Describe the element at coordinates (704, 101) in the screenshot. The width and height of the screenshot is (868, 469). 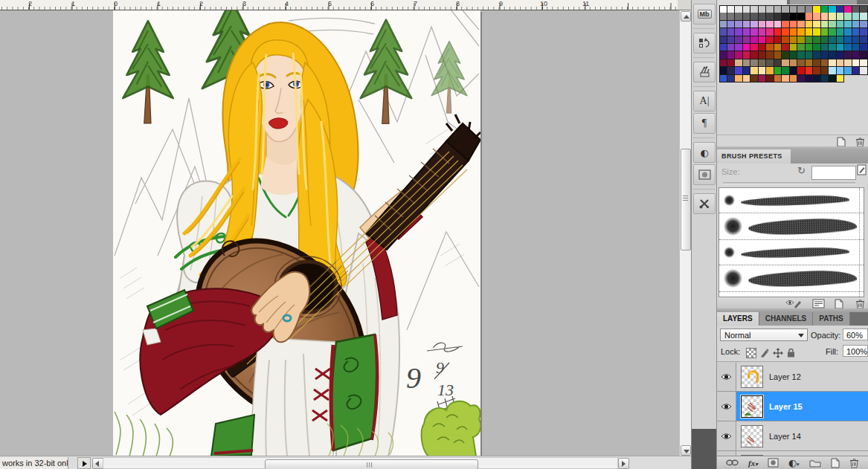
I see `character-panel-button: A|` at that location.